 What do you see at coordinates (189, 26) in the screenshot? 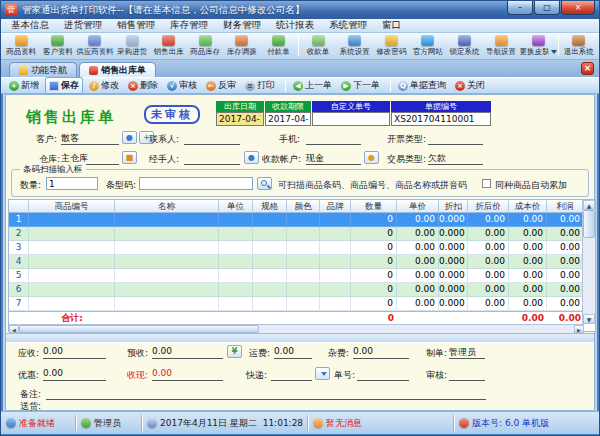
I see `menu-inventory: 库存管理` at bounding box center [189, 26].